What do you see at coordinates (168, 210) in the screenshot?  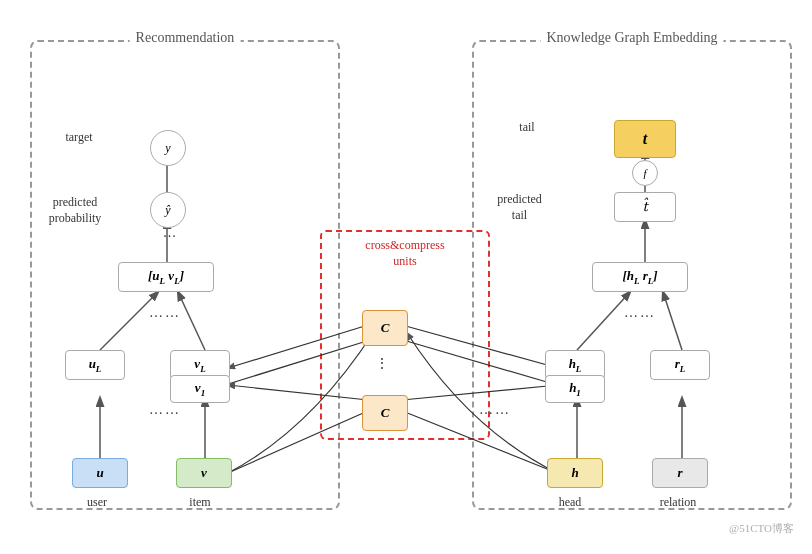 I see `node-yhat-label: ŷ` at bounding box center [168, 210].